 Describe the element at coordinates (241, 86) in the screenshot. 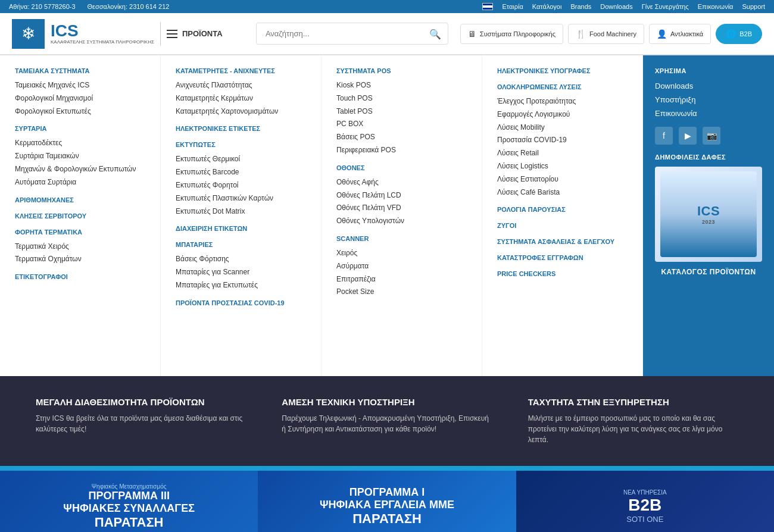

I see `item-anix-plast: Ανιχνευτές Πλαστότητας` at that location.